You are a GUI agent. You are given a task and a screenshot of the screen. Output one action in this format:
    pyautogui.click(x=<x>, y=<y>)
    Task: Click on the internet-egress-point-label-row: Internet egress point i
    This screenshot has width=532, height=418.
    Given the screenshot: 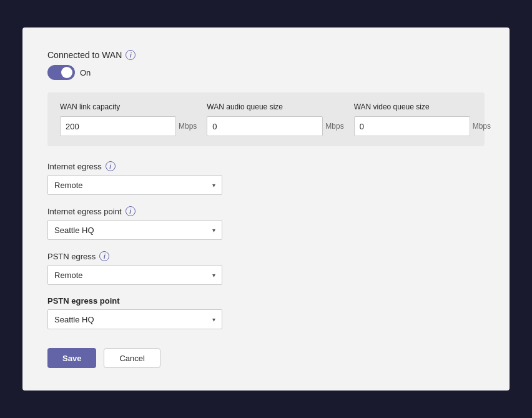 What is the action you would take?
    pyautogui.click(x=266, y=211)
    